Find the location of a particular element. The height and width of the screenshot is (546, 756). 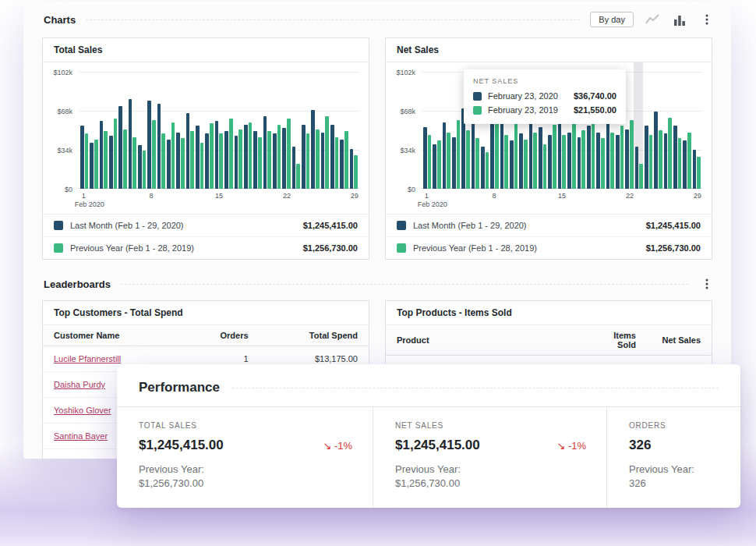

x-axis-month-label: Feb 2020 is located at coordinates (90, 204).